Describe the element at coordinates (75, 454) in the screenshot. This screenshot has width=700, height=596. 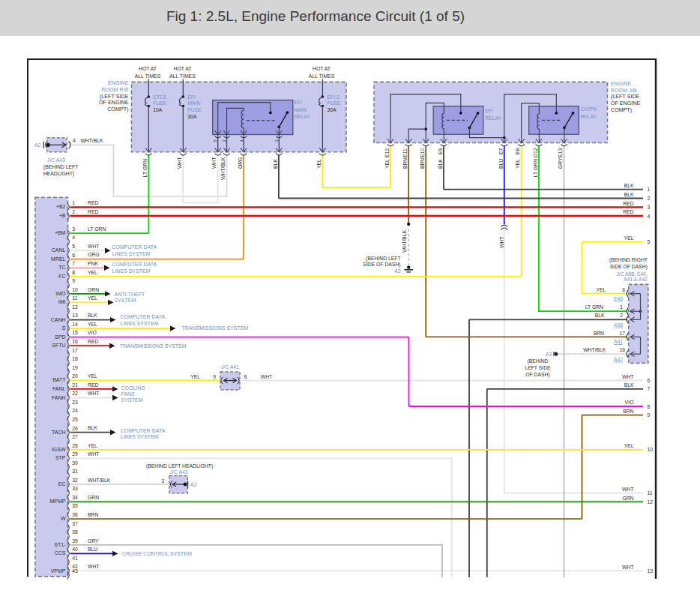
I see `svg-text: 29` at that location.